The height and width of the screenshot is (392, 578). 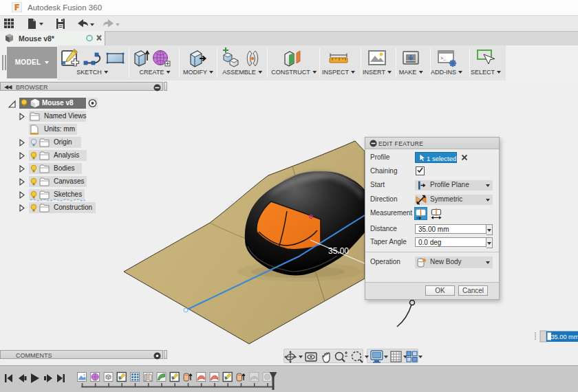 I want to click on svg-text: 35.00 mm, so click(x=564, y=337).